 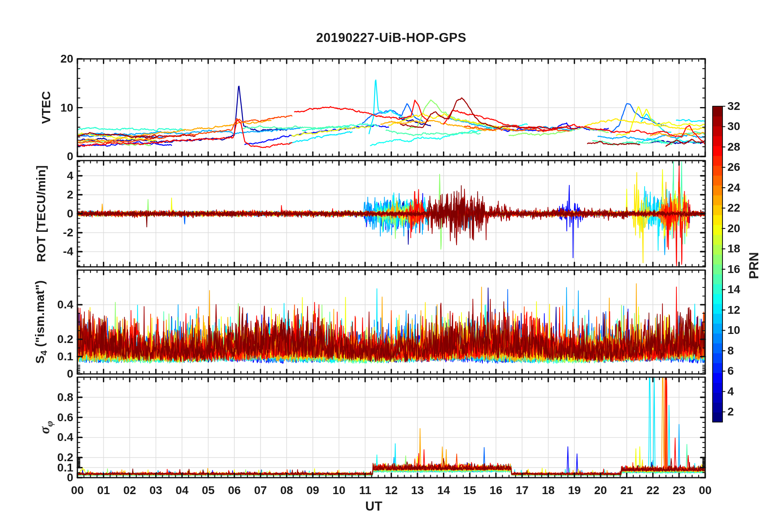 I want to click on y-tick-label: 0.8, so click(x=65, y=397).